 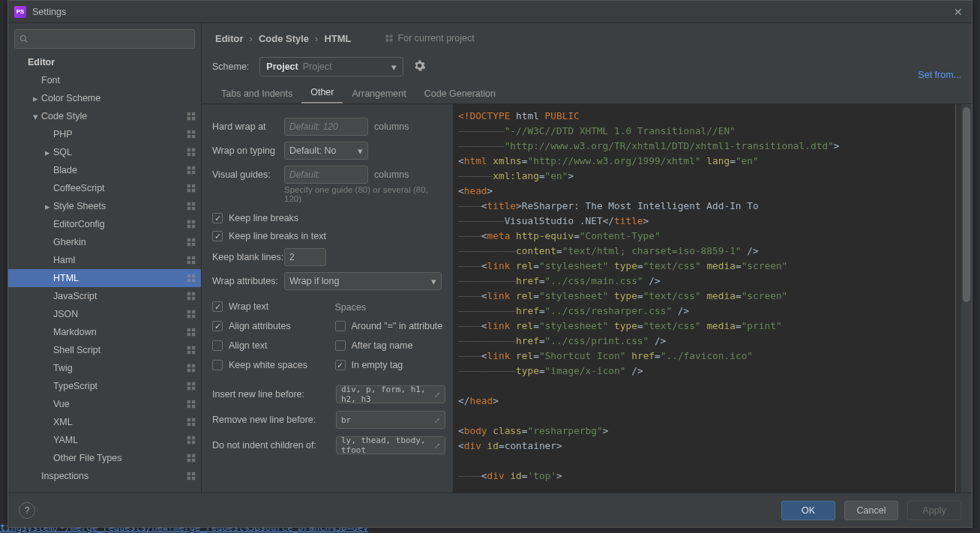 I want to click on tree-item-font: Font, so click(x=105, y=80).